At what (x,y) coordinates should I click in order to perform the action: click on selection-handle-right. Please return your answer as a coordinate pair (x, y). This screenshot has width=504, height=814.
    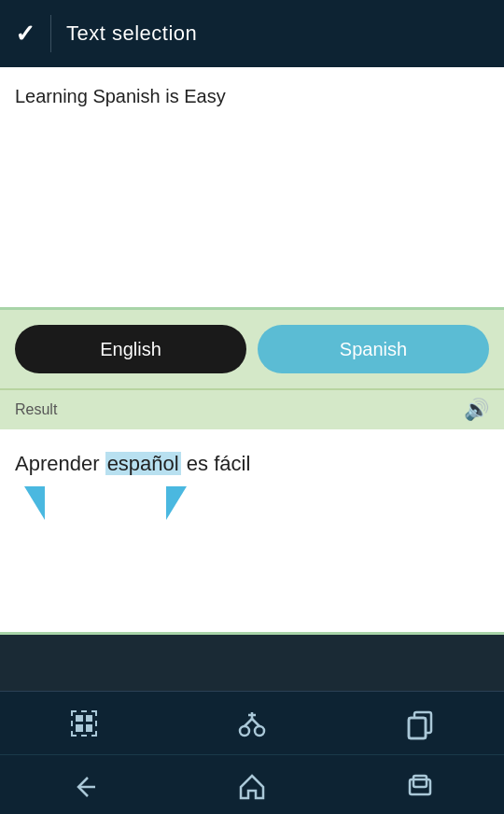
    Looking at the image, I should click on (176, 503).